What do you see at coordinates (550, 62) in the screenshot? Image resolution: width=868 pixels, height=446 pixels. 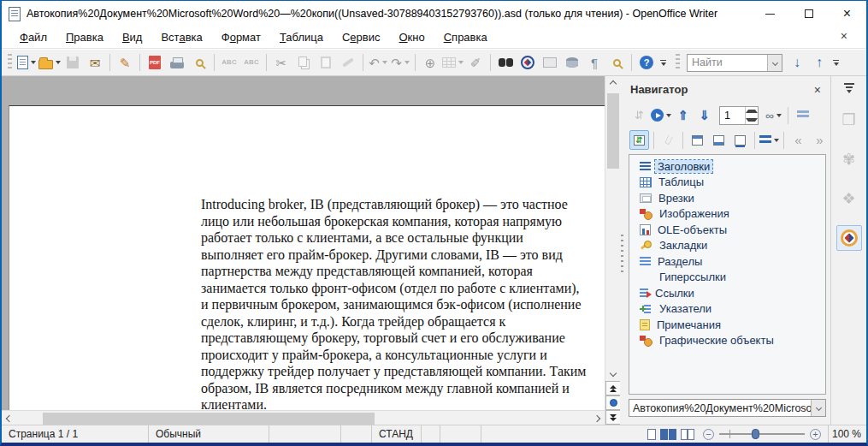 I see `gallery-button` at bounding box center [550, 62].